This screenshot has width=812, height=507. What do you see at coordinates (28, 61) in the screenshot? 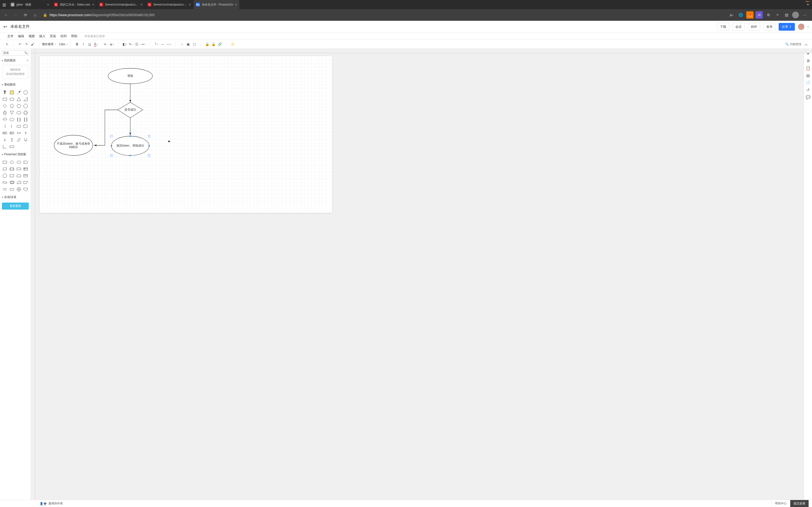
I see `edit-icon: ✎` at bounding box center [28, 61].